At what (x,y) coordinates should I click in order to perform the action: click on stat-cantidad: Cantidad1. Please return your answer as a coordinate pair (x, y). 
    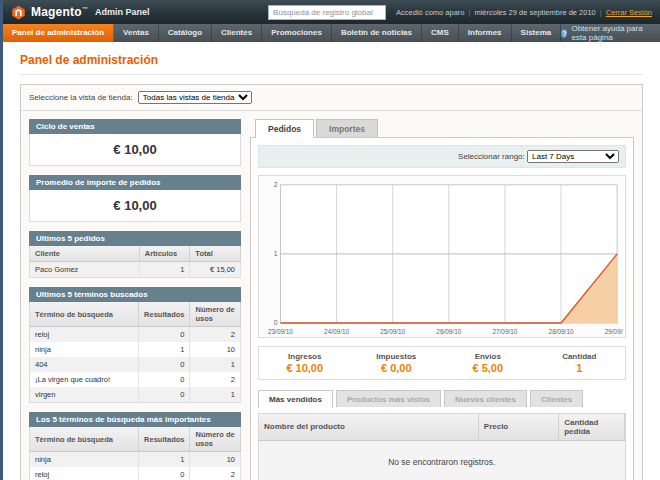
    Looking at the image, I should click on (580, 363).